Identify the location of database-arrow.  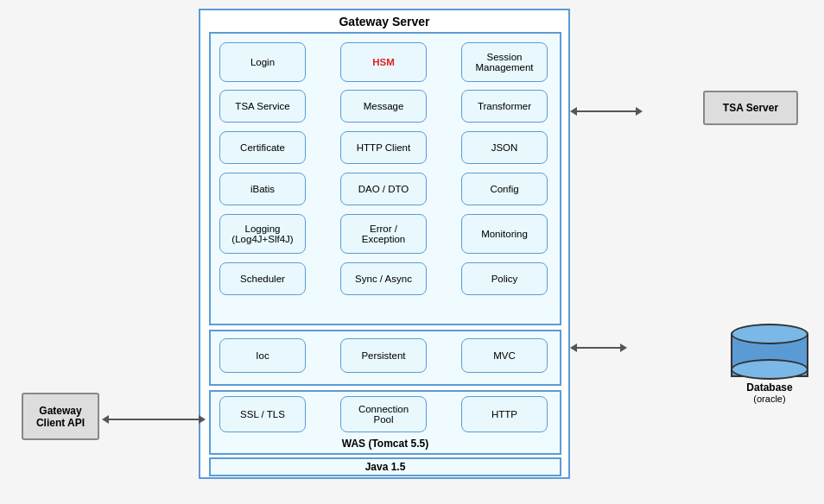
(599, 348).